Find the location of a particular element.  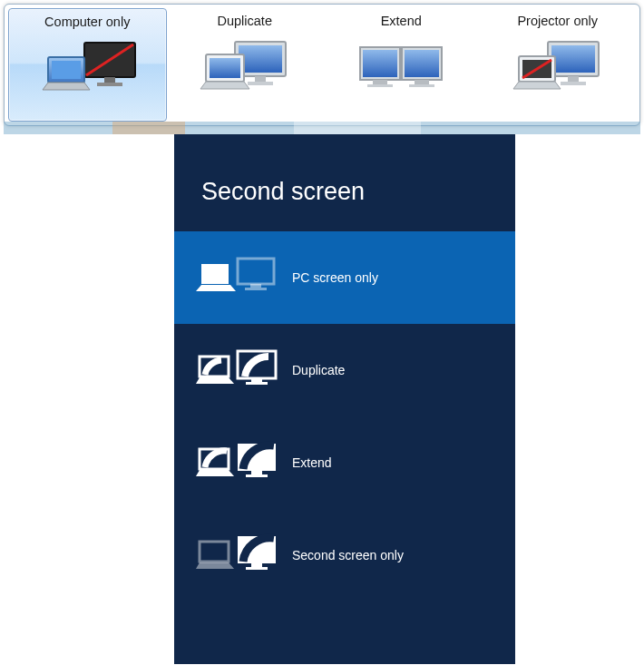

win8-option-label: Duplicate is located at coordinates (318, 370).